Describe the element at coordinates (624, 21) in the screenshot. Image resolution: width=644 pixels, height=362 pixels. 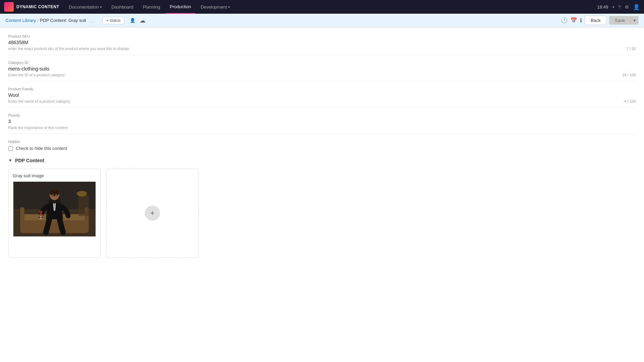
I see `save-button-group: Save ▾` at that location.